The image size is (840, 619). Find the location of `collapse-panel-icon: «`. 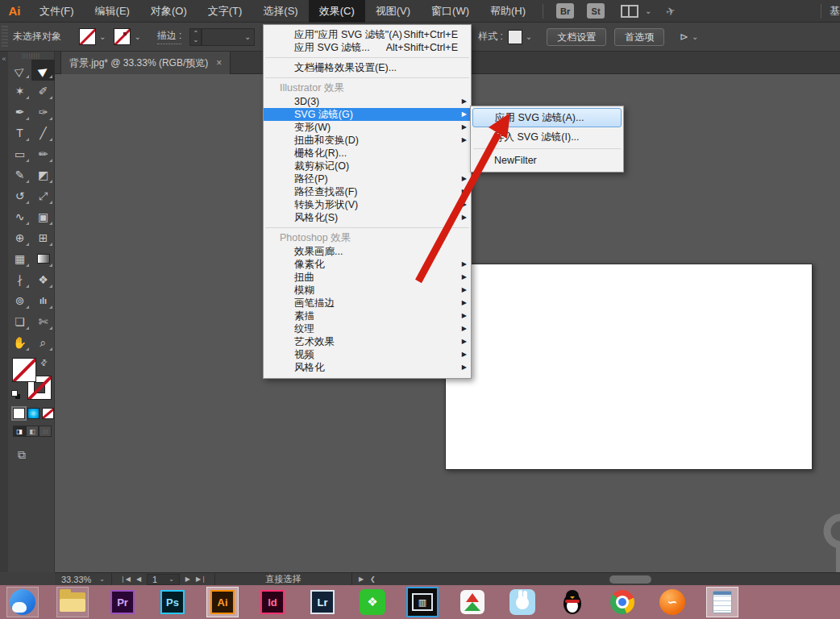

collapse-panel-icon: « is located at coordinates (4, 59).